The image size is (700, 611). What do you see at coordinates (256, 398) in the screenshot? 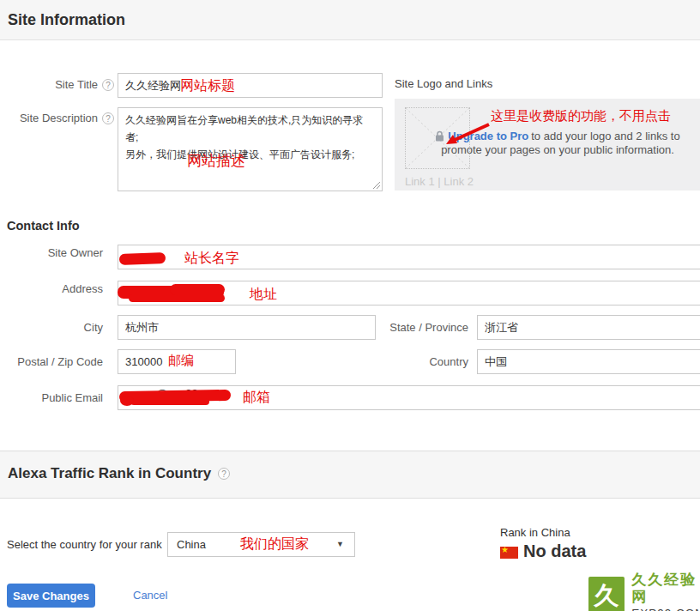
I see `annotation-public-email: 邮箱` at bounding box center [256, 398].